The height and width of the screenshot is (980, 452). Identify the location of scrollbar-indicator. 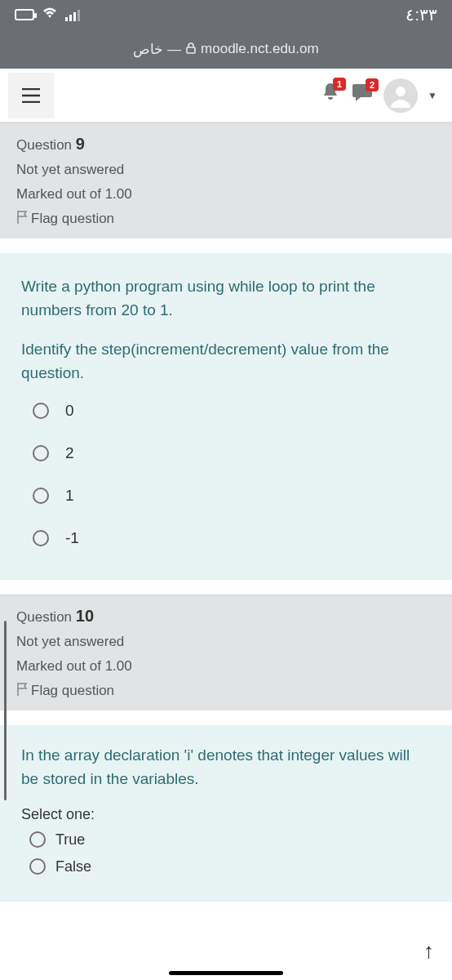
(5, 710).